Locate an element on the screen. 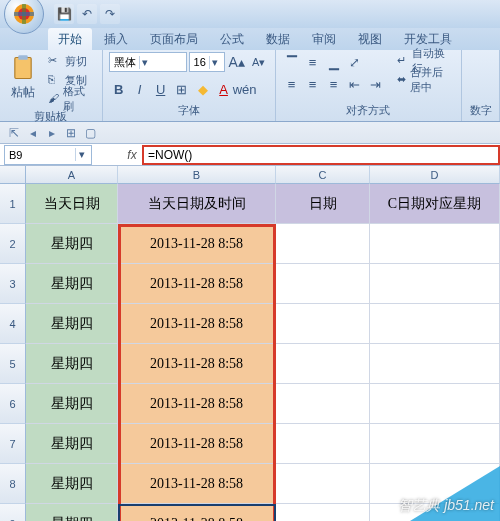 The height and width of the screenshot is (521, 500). row-header: 3 is located at coordinates (13, 284).